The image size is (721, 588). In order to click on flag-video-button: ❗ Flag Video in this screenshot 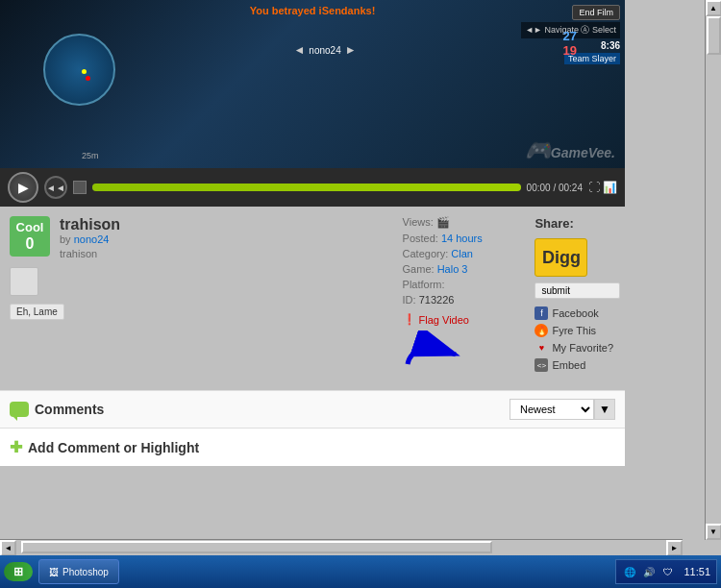, I will do `click(464, 319)`.